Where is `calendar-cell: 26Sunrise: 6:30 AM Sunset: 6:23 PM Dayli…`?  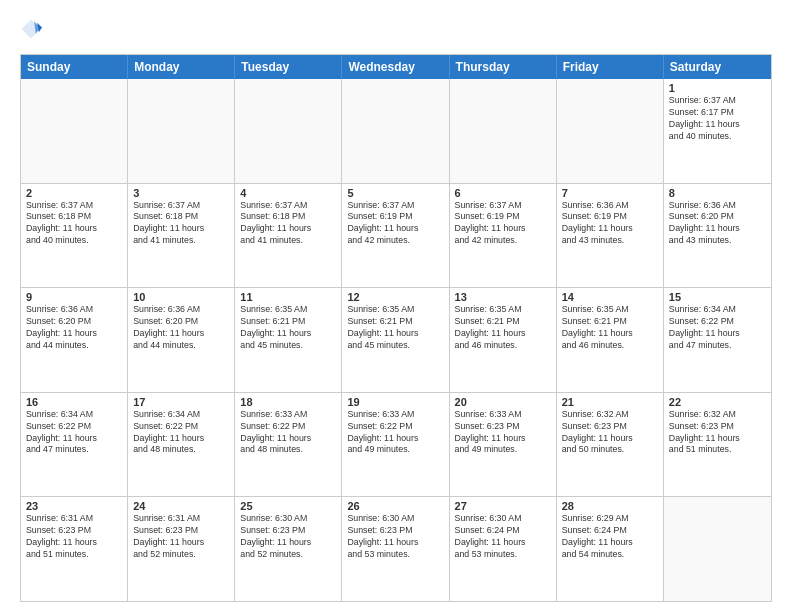 calendar-cell: 26Sunrise: 6:30 AM Sunset: 6:23 PM Dayli… is located at coordinates (396, 549).